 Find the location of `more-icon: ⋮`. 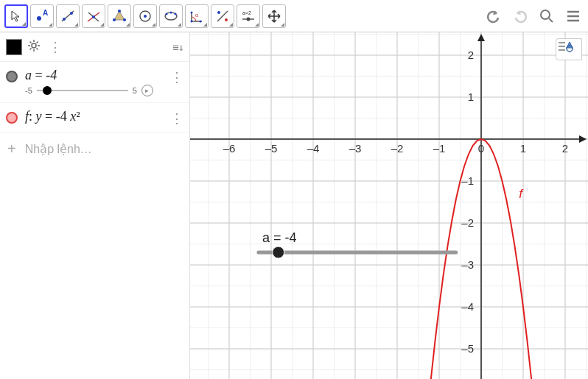

more-icon: ⋮ is located at coordinates (55, 47).